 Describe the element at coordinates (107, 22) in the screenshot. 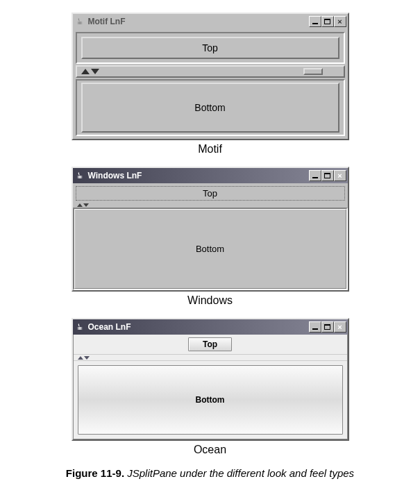

I see `window-title: Motif LnF` at that location.